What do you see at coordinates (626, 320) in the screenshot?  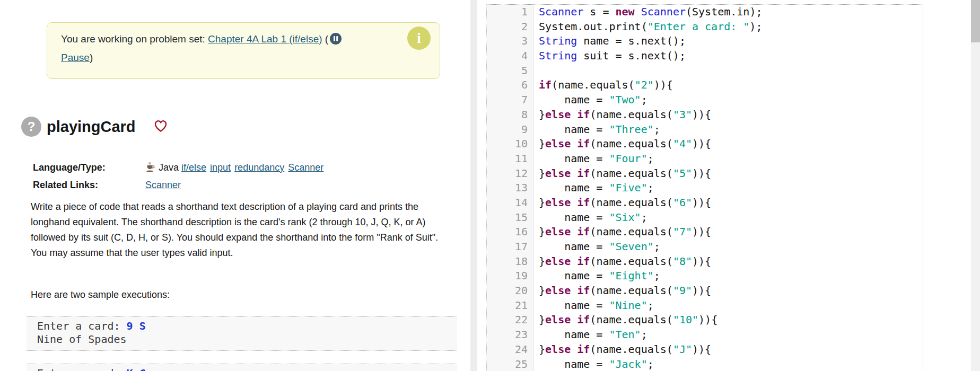 I see `code-text: }else if(name.equals("10")){` at bounding box center [626, 320].